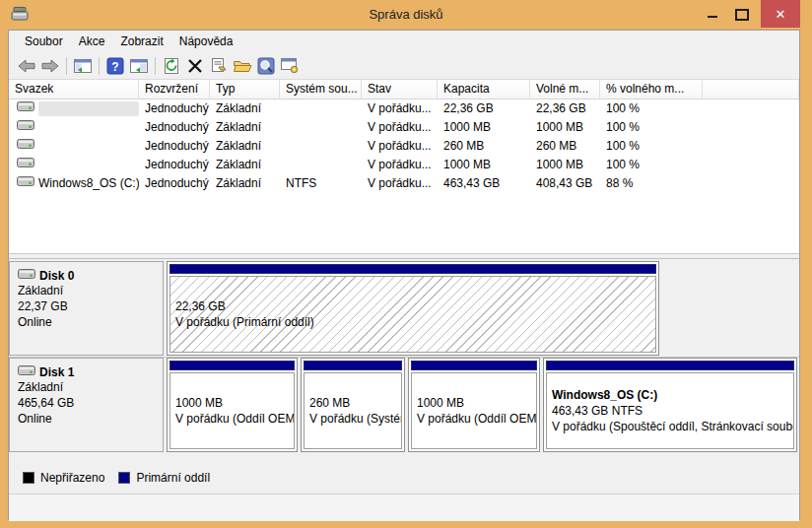 The height and width of the screenshot is (528, 812). I want to click on column-header-2: Typ, so click(244, 90).